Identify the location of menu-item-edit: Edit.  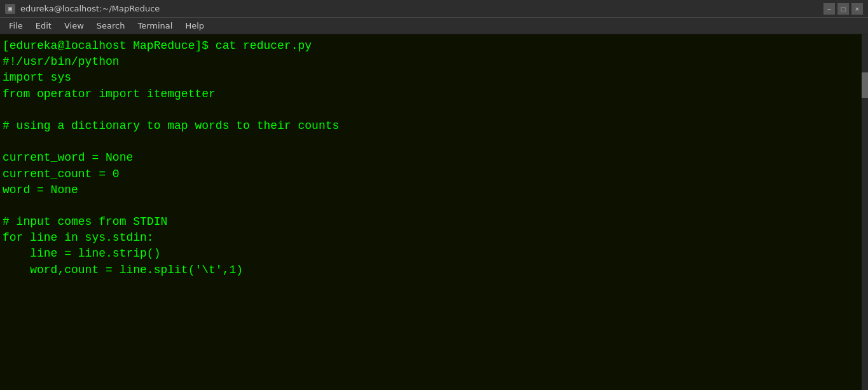
(43, 25).